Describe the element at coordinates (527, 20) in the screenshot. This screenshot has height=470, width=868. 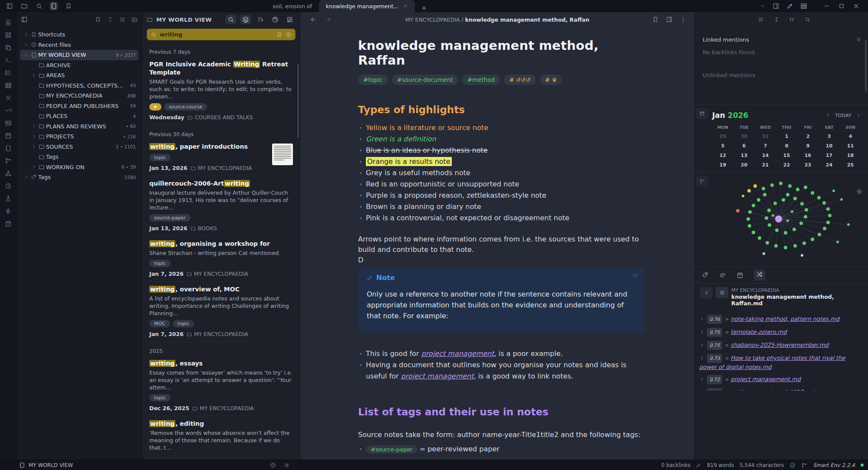
I see `breadcrumb-current: knowledge management method, Raffan` at that location.